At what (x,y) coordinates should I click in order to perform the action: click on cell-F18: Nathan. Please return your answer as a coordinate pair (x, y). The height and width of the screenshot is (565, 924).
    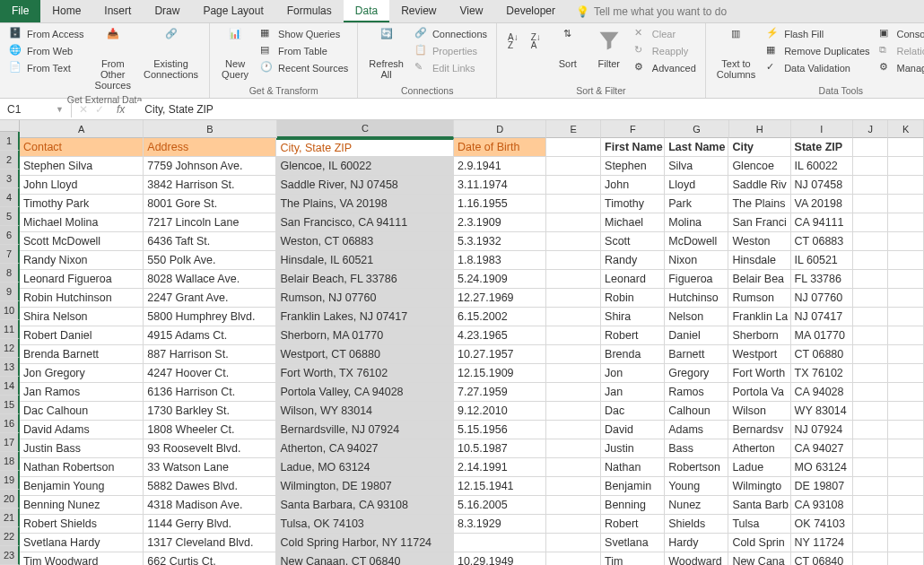
    Looking at the image, I should click on (633, 468).